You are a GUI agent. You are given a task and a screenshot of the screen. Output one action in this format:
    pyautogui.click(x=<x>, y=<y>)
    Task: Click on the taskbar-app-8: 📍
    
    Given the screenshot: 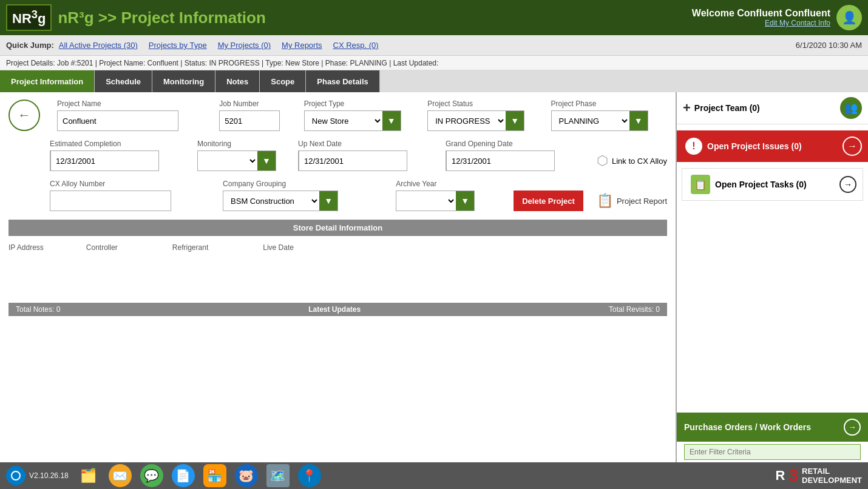 What is the action you would take?
    pyautogui.click(x=310, y=476)
    